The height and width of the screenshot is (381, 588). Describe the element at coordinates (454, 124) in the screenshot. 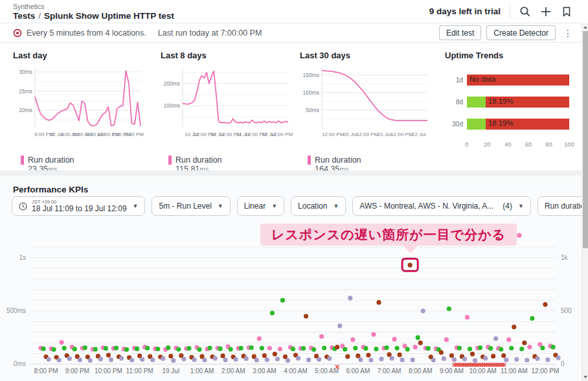

I see `uptime-row-label: 30d` at that location.